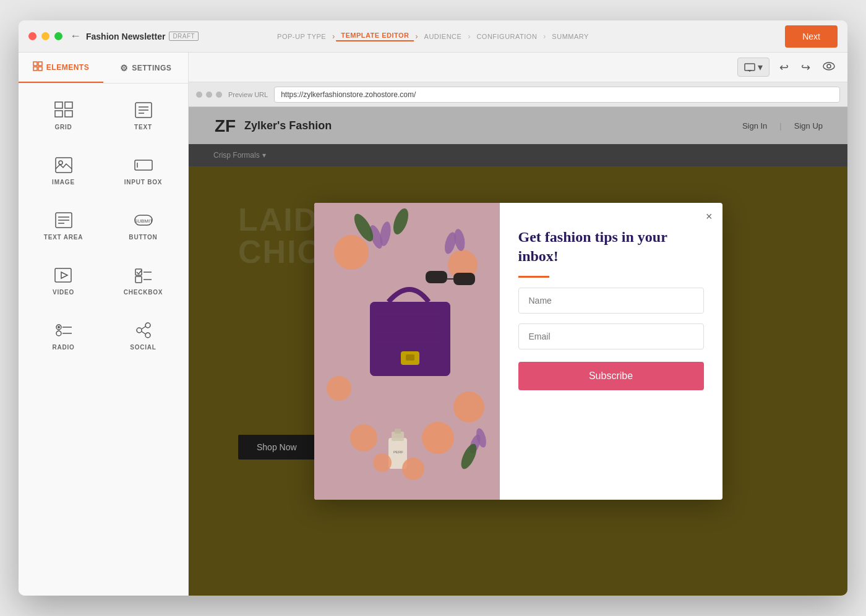  I want to click on step-audience: AUDIENCE, so click(443, 36).